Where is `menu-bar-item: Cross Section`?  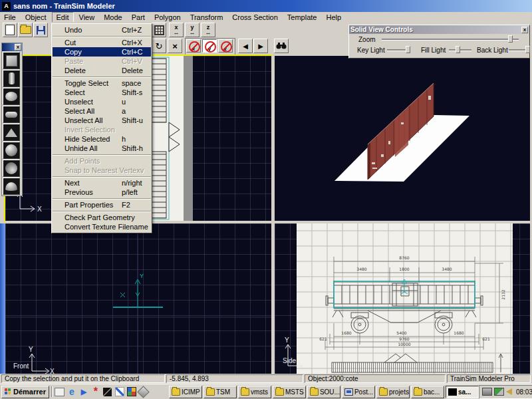 menu-bar-item: Cross Section is located at coordinates (255, 17).